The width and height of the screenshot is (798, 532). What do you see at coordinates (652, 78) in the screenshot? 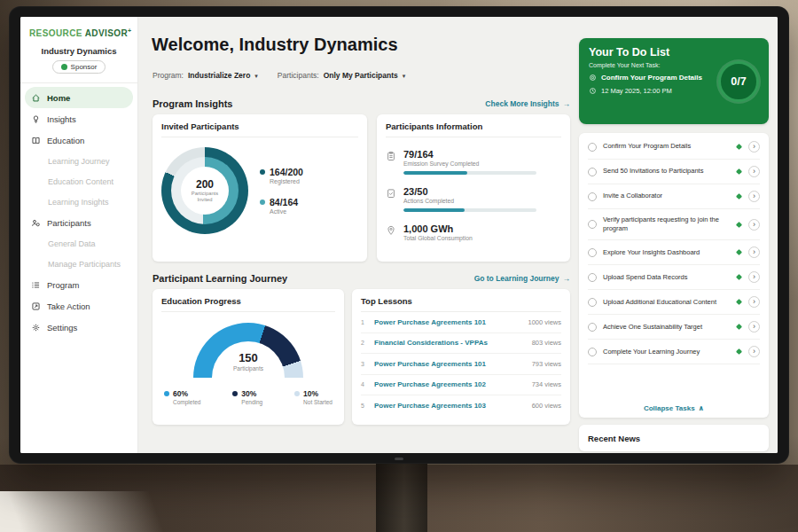
I see `next-task-label: Confirm Your Program Details` at bounding box center [652, 78].